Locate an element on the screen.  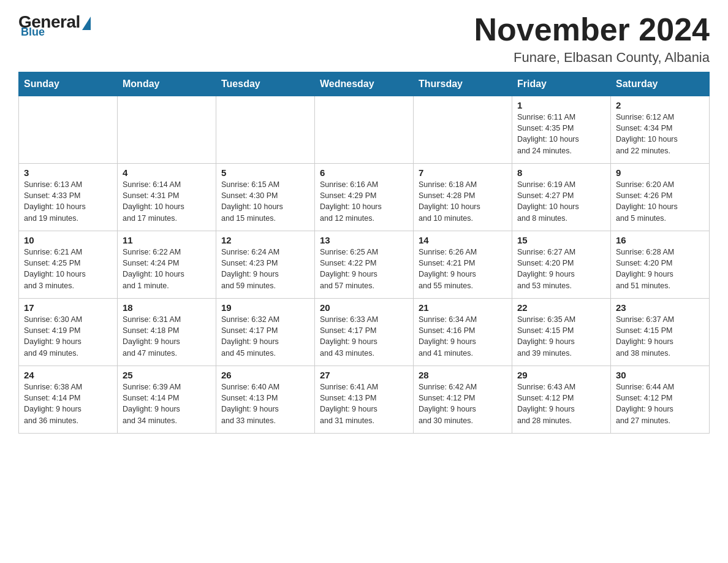
day-number: 9 is located at coordinates (660, 173).